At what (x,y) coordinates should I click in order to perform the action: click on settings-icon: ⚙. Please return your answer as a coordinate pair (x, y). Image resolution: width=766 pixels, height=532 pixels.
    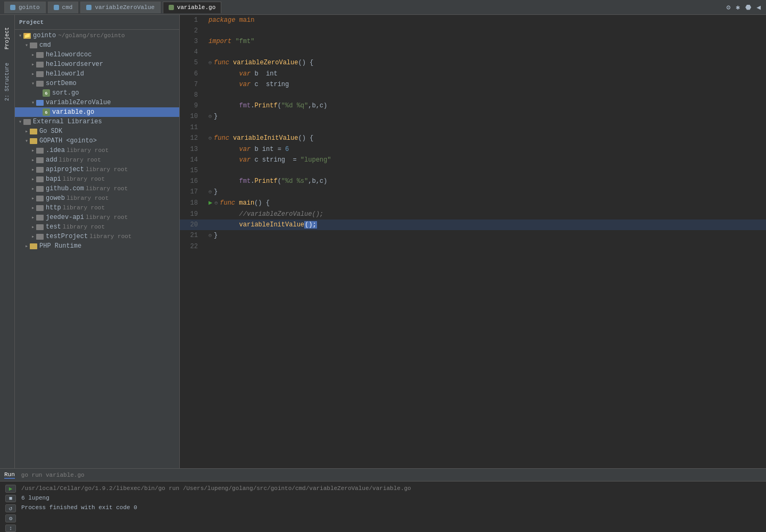
    Looking at the image, I should click on (729, 7).